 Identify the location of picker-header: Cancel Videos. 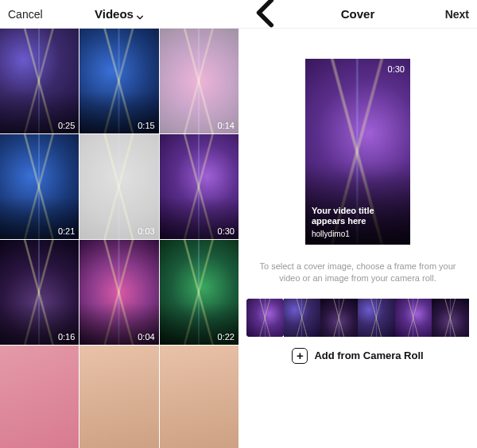
(119, 14).